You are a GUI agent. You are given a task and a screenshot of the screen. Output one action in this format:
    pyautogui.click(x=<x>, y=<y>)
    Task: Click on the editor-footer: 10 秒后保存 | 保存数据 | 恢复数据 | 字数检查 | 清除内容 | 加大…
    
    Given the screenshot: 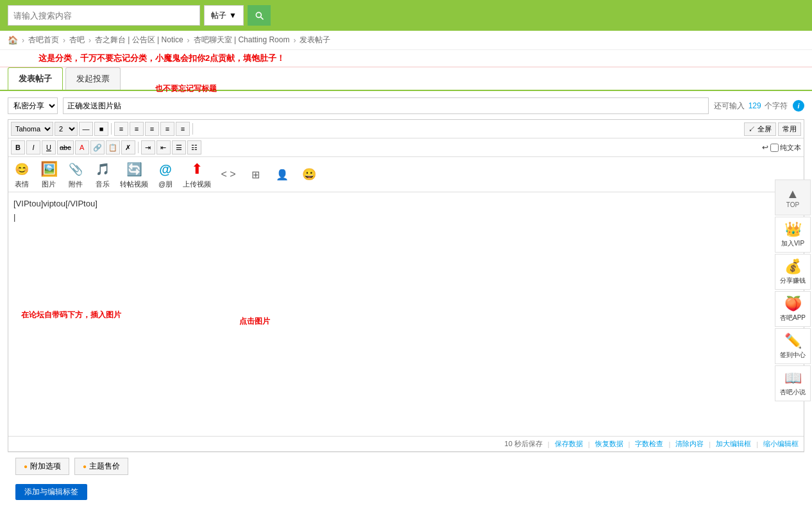 What is the action you would take?
    pyautogui.click(x=406, y=444)
    